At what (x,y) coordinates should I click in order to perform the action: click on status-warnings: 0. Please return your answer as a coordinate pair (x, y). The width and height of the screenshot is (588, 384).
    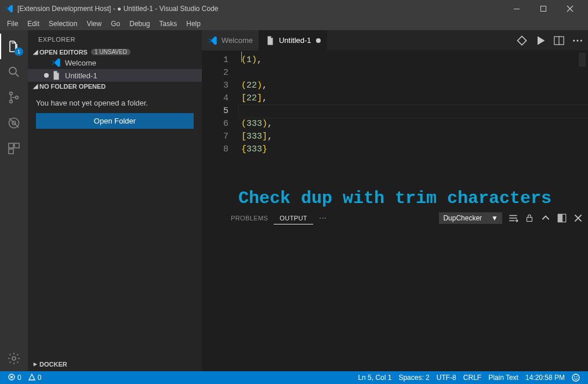
    Looking at the image, I should click on (35, 378).